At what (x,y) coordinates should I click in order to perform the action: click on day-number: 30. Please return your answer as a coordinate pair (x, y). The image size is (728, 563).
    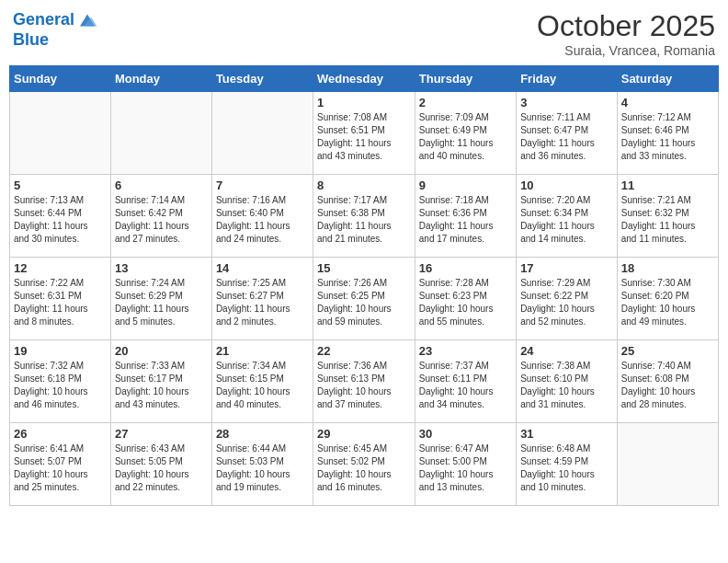
    Looking at the image, I should click on (465, 434).